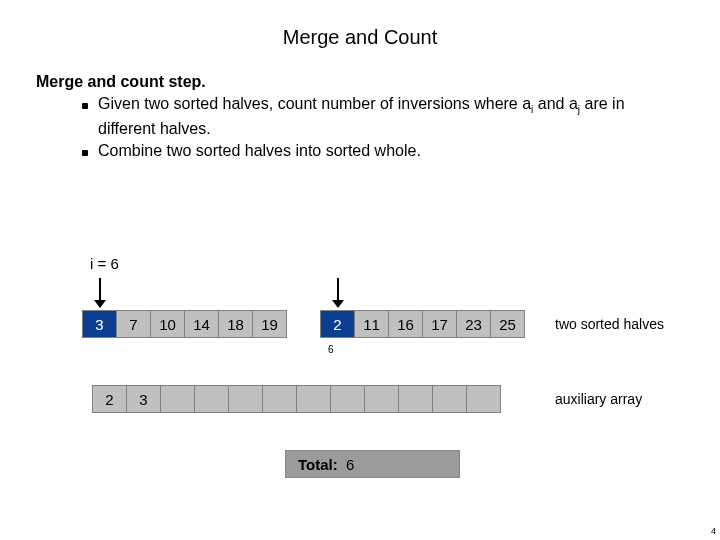  Describe the element at coordinates (360, 82) in the screenshot. I see `step-heading: Merge and count step.` at that location.